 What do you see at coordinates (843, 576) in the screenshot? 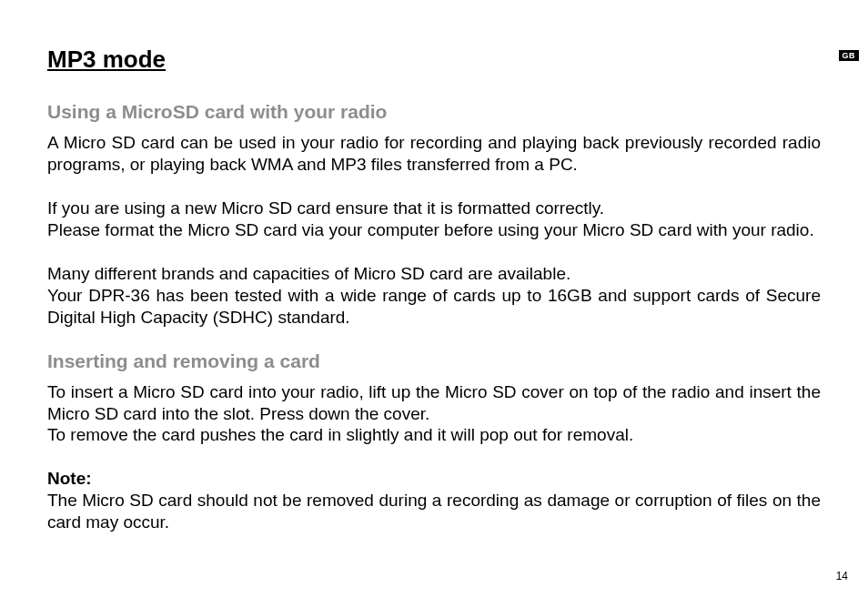
I see `page-number: 14` at bounding box center [843, 576].